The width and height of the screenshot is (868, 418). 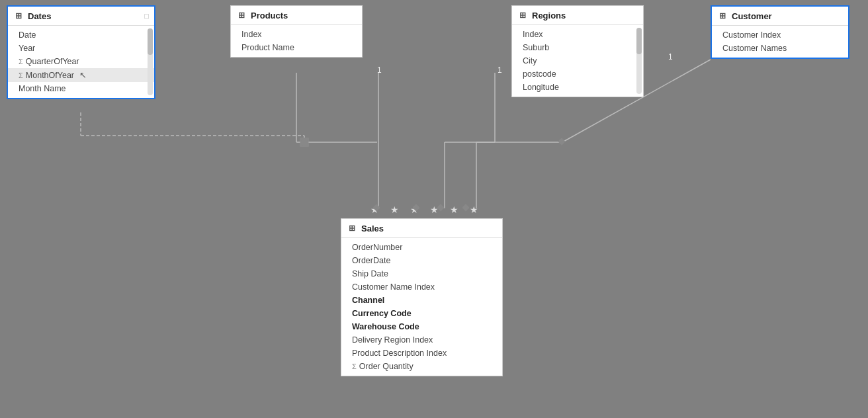 What do you see at coordinates (296, 16) in the screenshot?
I see `products-table-header: ⊞ Products` at bounding box center [296, 16].